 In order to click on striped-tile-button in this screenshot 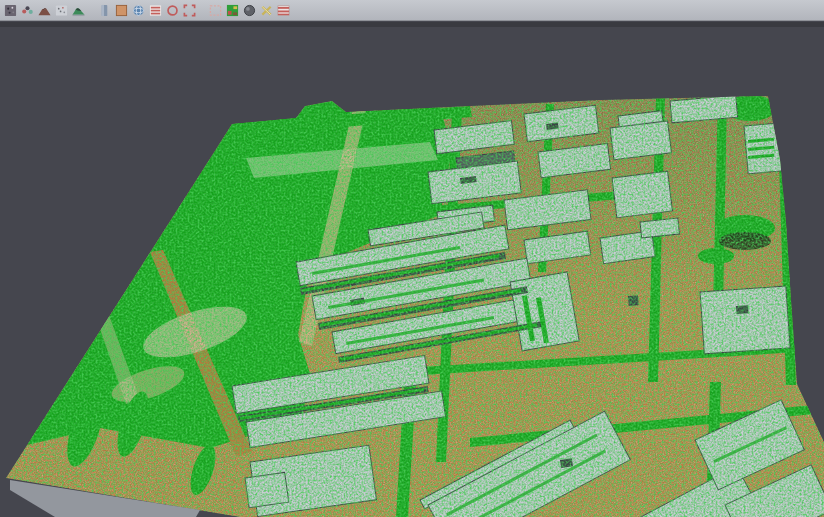, I will do `click(283, 10)`.